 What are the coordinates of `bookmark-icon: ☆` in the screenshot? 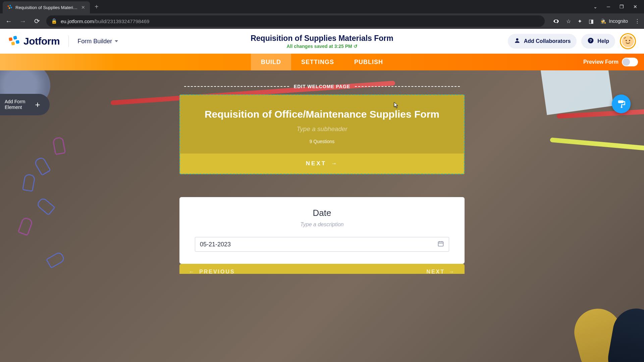 It's located at (569, 21).